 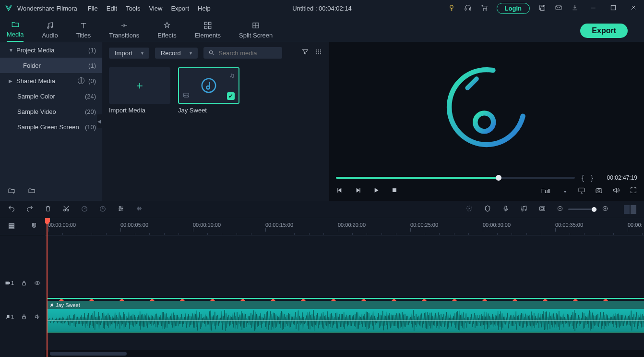 What do you see at coordinates (559, 9) in the screenshot?
I see `mail-icon` at bounding box center [559, 9].